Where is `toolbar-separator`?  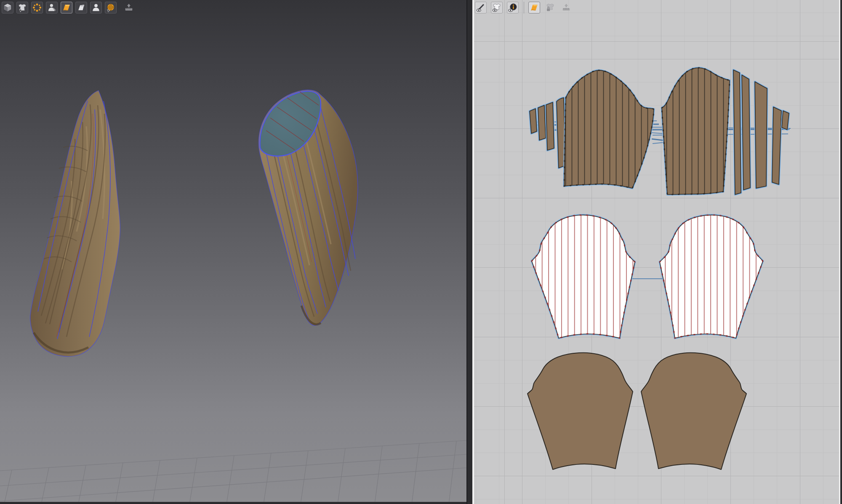
toolbar-separator is located at coordinates (524, 8).